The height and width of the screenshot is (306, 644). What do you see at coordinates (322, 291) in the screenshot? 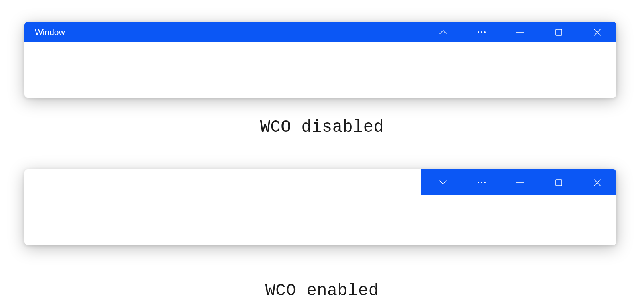
I see `caption-wco-enabled: WCO enabled` at bounding box center [322, 291].